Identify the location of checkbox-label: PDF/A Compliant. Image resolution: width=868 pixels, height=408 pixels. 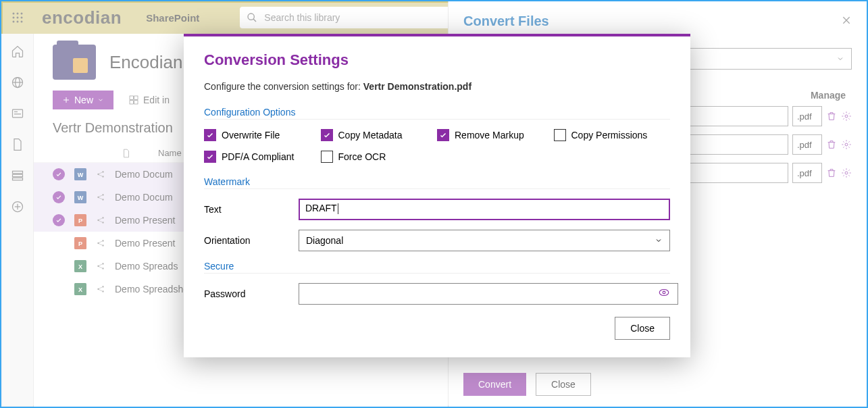
(258, 157).